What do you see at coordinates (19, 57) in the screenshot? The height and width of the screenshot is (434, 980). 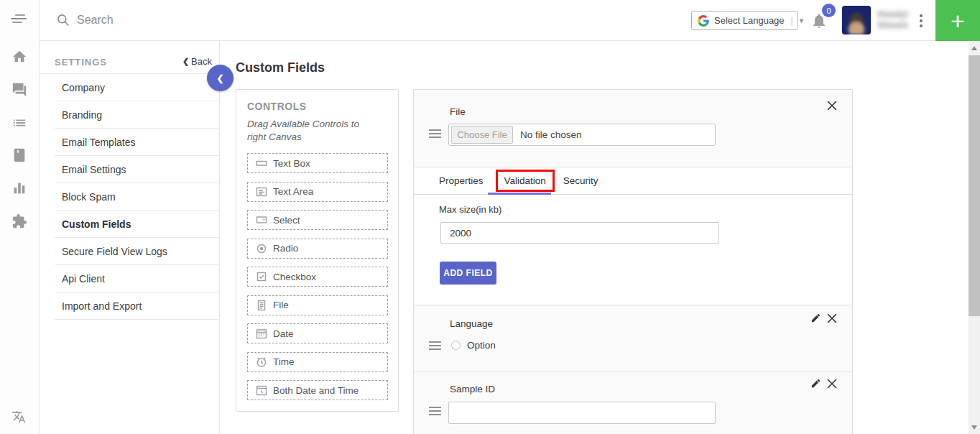 I see `home-icon` at bounding box center [19, 57].